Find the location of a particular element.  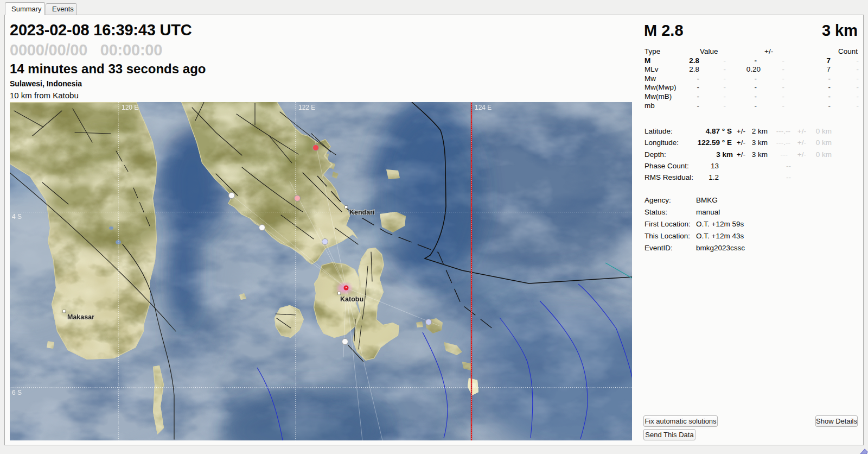

svg-text: Katobu is located at coordinates (352, 299).